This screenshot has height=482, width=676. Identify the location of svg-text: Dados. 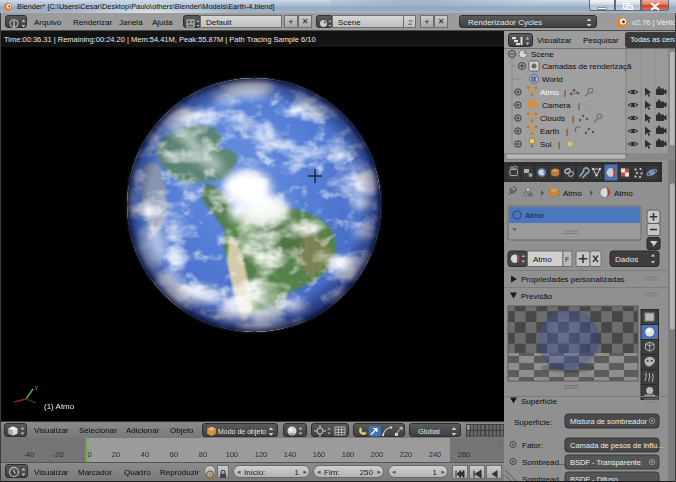
(626, 260).